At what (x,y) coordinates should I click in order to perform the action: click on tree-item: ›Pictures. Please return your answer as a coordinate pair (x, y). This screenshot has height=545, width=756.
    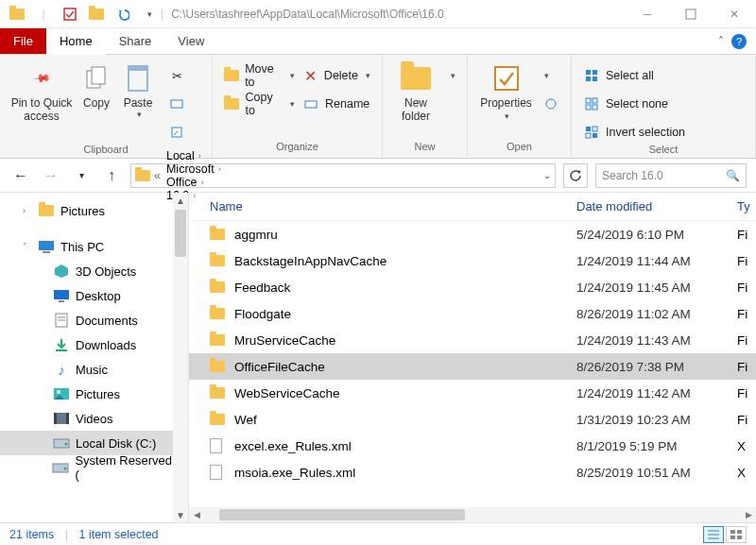
    Looking at the image, I should click on (87, 211).